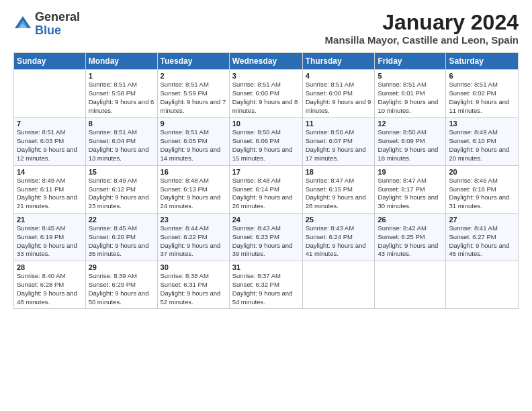 This screenshot has height=411, width=532. I want to click on cell-w1-d5: 4Sunrise: 8:51 AM Sunset: 6:00 PM Daylig…, so click(339, 94).